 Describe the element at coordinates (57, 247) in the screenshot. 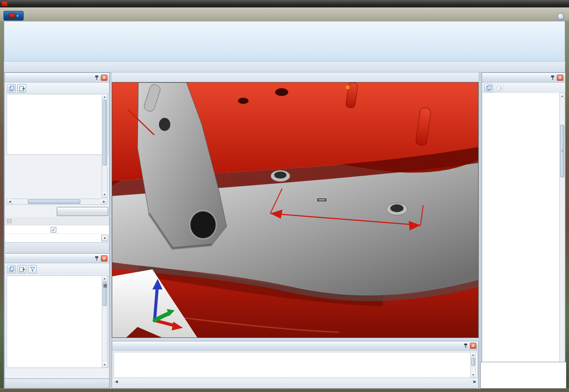

I see `left-panel-tab-strip` at that location.